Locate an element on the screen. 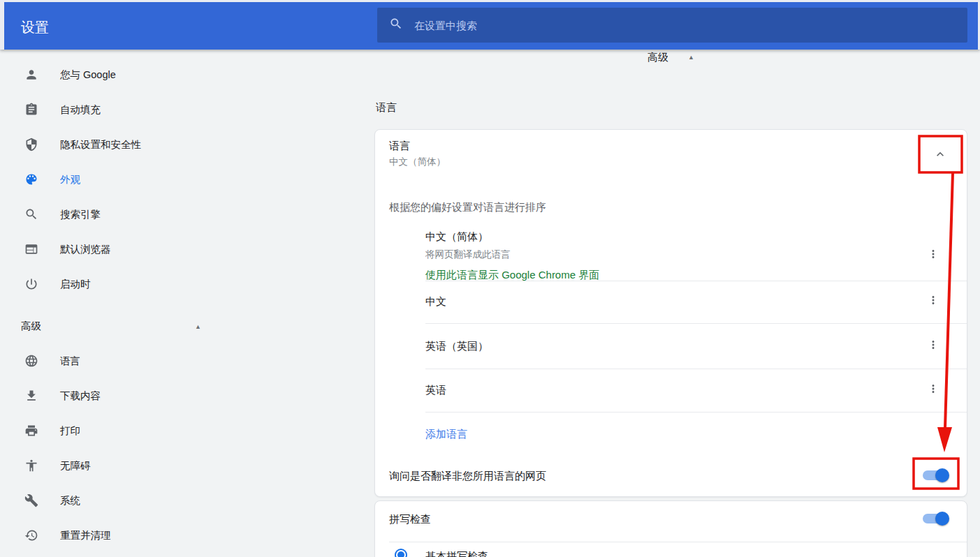  sidebar-item-default-browser: 默认浏览器 is located at coordinates (115, 249).